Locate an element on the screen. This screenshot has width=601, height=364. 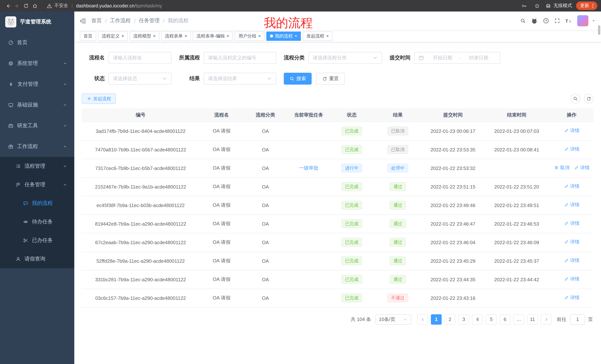
prev-page-button is located at coordinates (422, 319).